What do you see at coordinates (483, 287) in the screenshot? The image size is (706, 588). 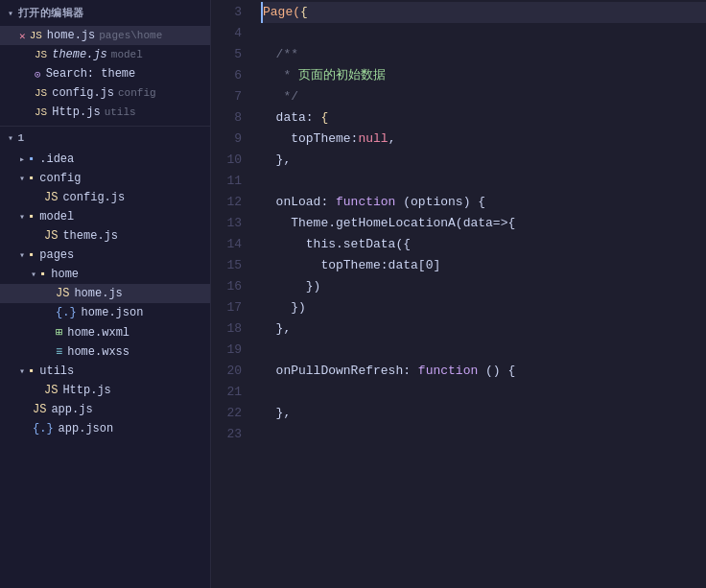 I see `code-line-16: })` at bounding box center [483, 287].